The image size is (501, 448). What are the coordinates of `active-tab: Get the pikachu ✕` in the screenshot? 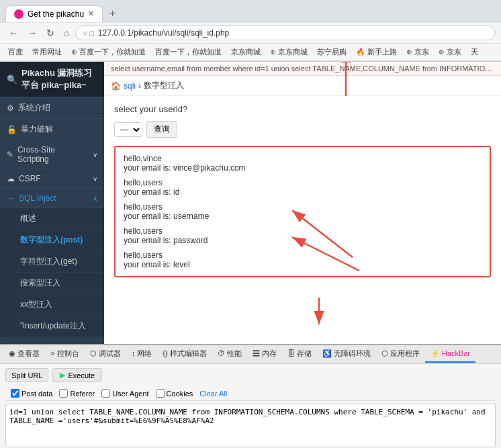 It's located at (54, 13).